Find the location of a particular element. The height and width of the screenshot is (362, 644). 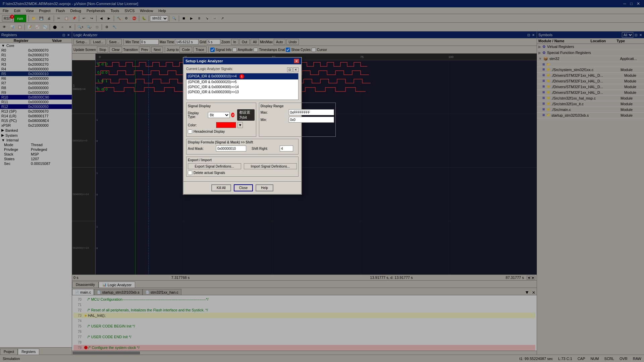

signal-list-item: (GPIOB_IDR & 0x00000020)>>5 is located at coordinates (242, 82).